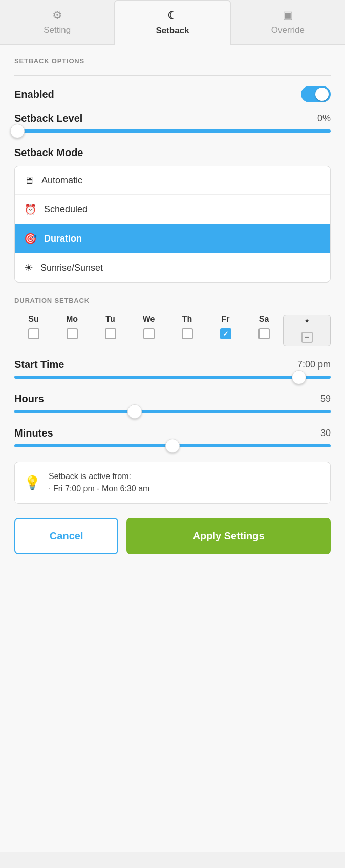 This screenshot has height=868, width=345. What do you see at coordinates (172, 210) in the screenshot?
I see `mode-scheduled: ⏰ Scheduled` at bounding box center [172, 210].